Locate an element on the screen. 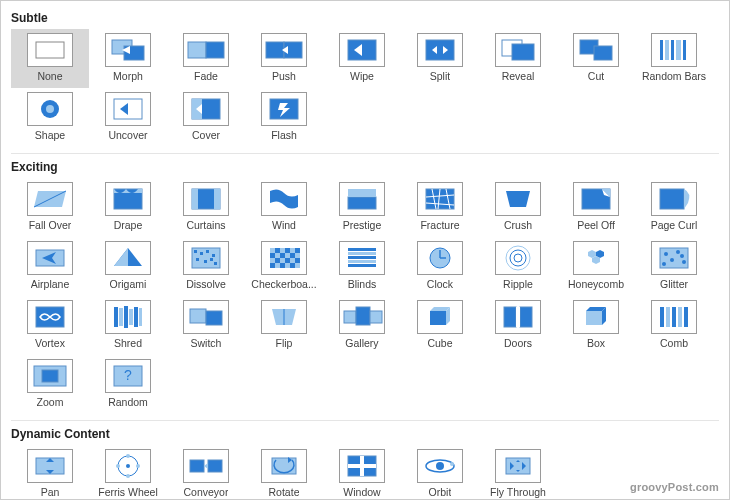  transition-rotate: Rotate is located at coordinates (284, 472).